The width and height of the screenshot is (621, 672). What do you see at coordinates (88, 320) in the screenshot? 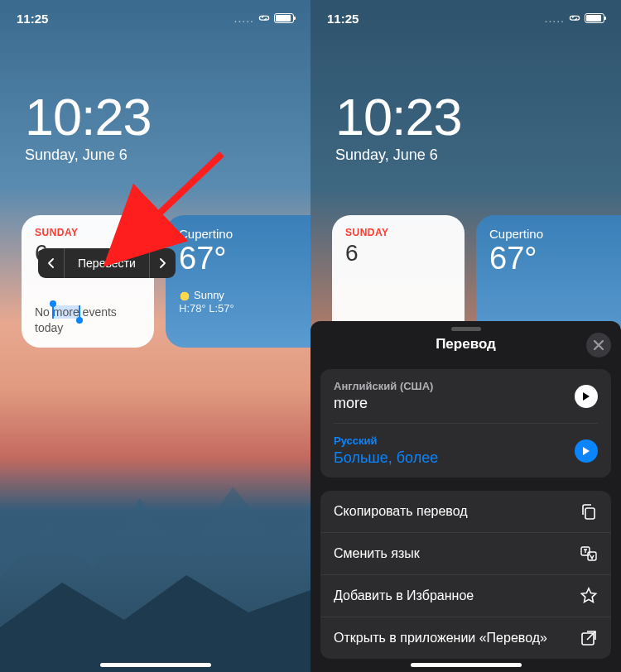
I see `calendar-events: No more events today` at bounding box center [88, 320].